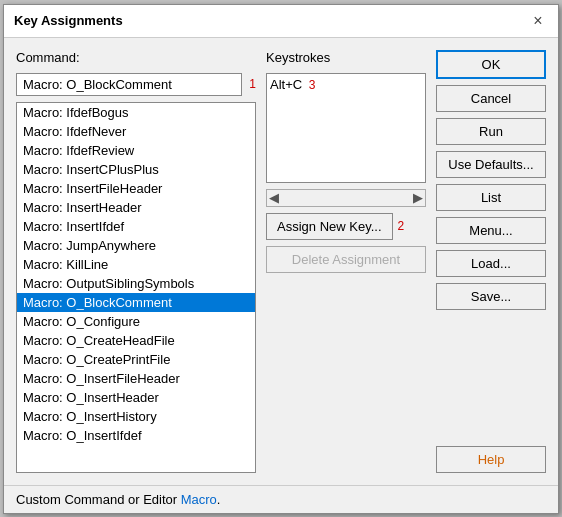  What do you see at coordinates (136, 58) in the screenshot?
I see `command-label: Command:` at bounding box center [136, 58].